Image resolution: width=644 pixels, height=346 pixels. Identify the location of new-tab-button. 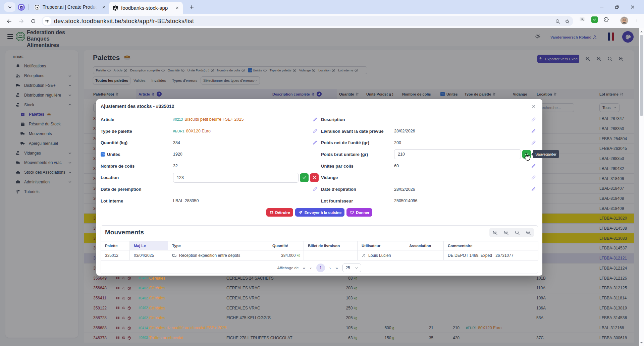
(192, 7).